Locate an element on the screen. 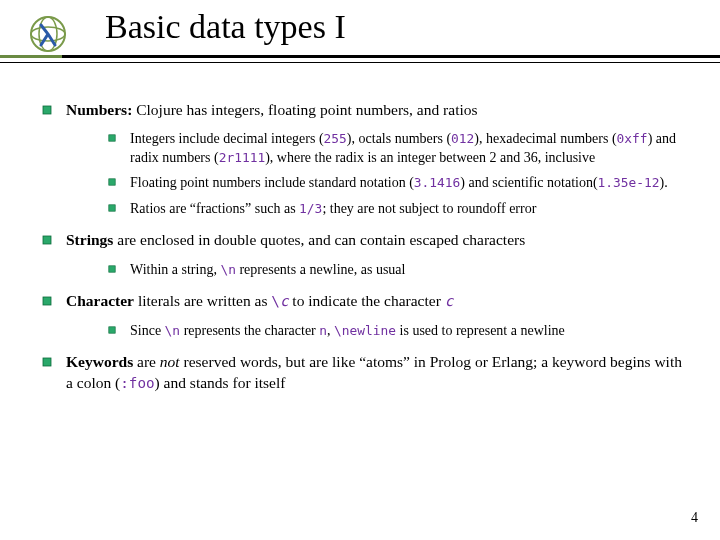 This screenshot has width=720, height=540. bullet-level2: Ratios are “fractions” such as 1/3; they… is located at coordinates (396, 209).